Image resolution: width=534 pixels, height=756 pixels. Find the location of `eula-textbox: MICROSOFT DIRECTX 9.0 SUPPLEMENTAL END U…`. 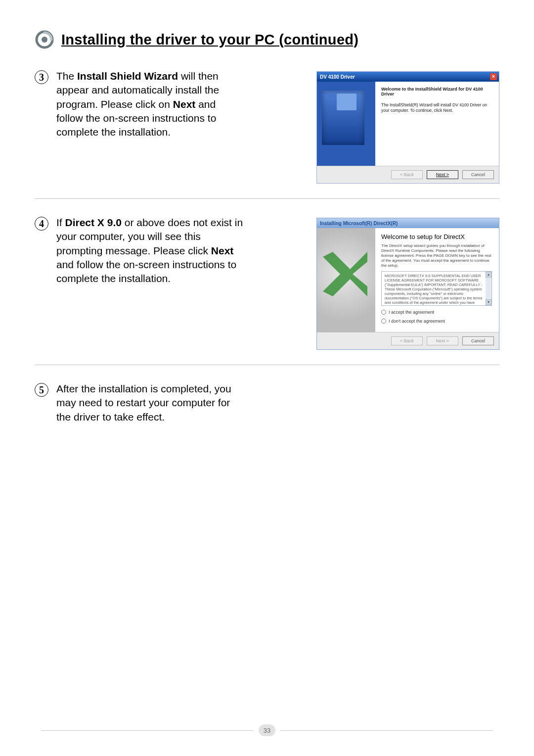

eula-textbox: MICROSOFT DIRECTX 9.0 SUPPLEMENTAL END U… is located at coordinates (437, 288).